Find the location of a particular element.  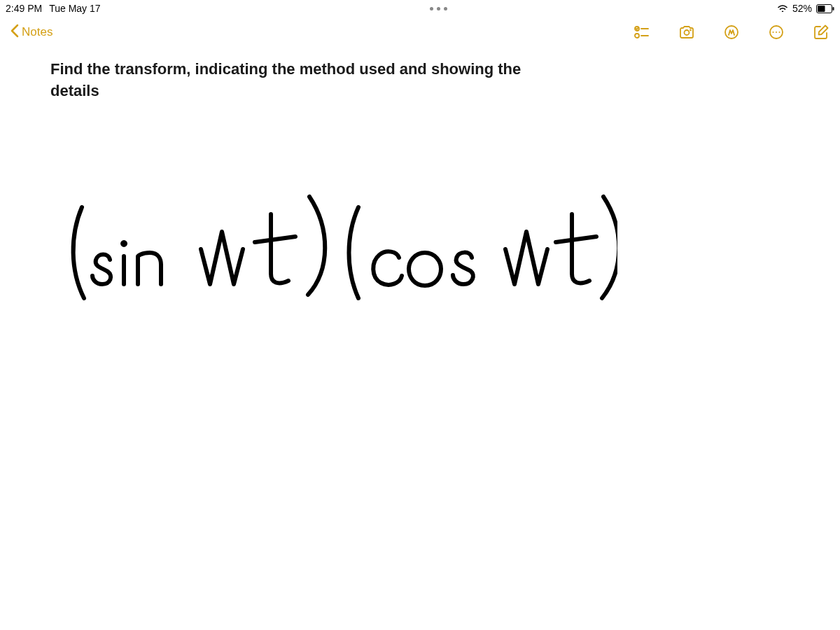

multitask-indicator-icon is located at coordinates (438, 8).